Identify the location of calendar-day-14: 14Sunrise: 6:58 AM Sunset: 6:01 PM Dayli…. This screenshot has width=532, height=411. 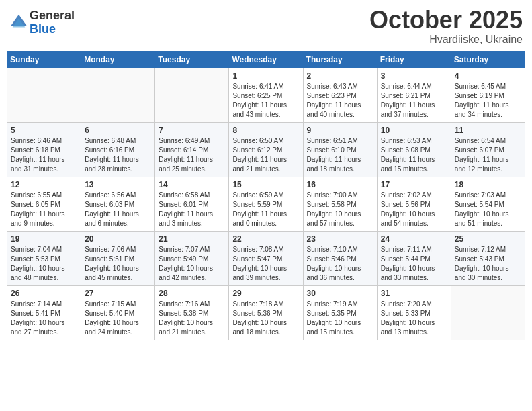
(192, 204).